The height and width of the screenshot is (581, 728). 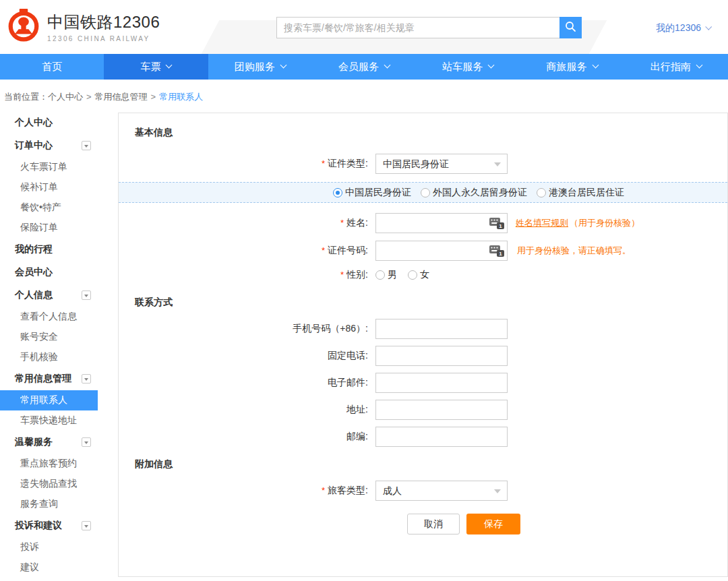 I want to click on passenger-type-select: 成人, so click(x=442, y=491).